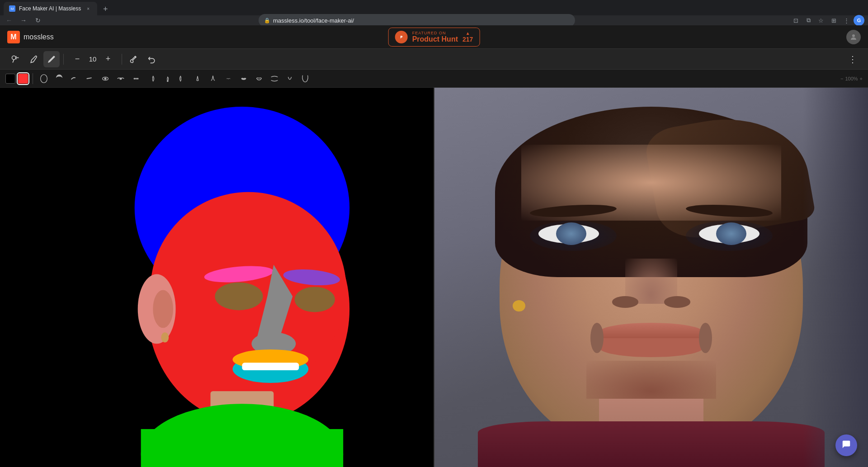 The image size is (868, 467). What do you see at coordinates (38, 20) in the screenshot?
I see `reload-button: ↻` at bounding box center [38, 20].